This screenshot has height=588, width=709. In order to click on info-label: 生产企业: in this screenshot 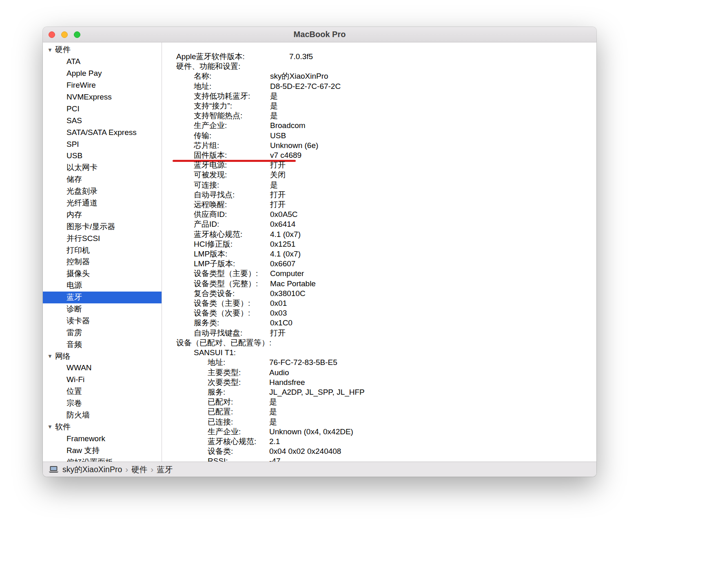, I will do `click(232, 126)`.